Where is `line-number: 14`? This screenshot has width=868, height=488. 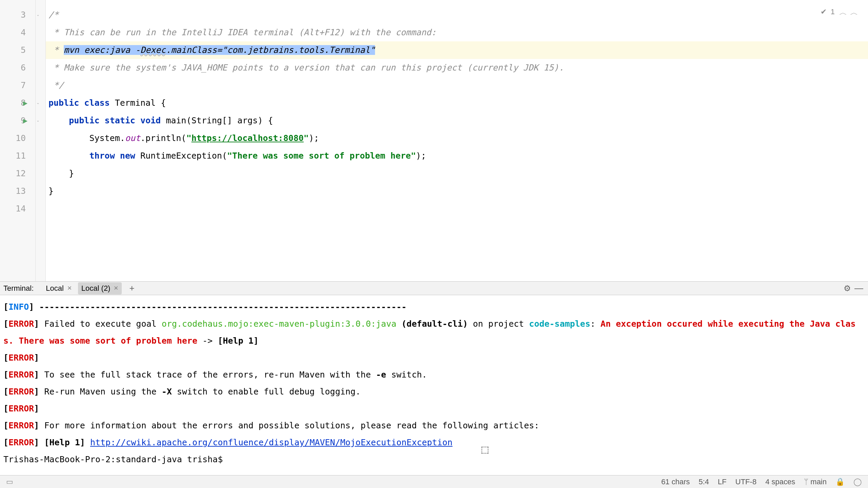
line-number: 14 is located at coordinates (18, 209).